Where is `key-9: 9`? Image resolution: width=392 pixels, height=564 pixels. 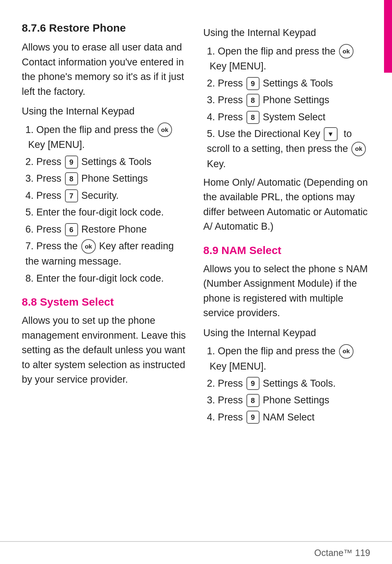 key-9: 9 is located at coordinates (72, 162).